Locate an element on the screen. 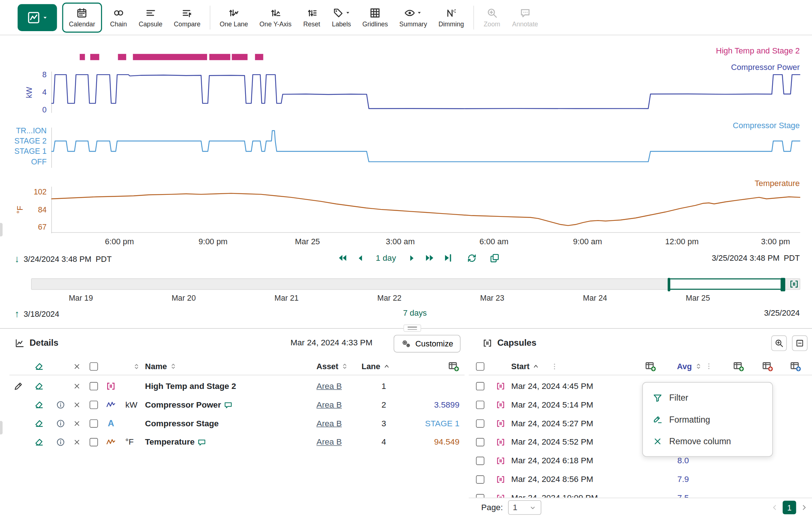 Image resolution: width=812 pixels, height=516 pixels. series-label: Compressor Power is located at coordinates (766, 67).